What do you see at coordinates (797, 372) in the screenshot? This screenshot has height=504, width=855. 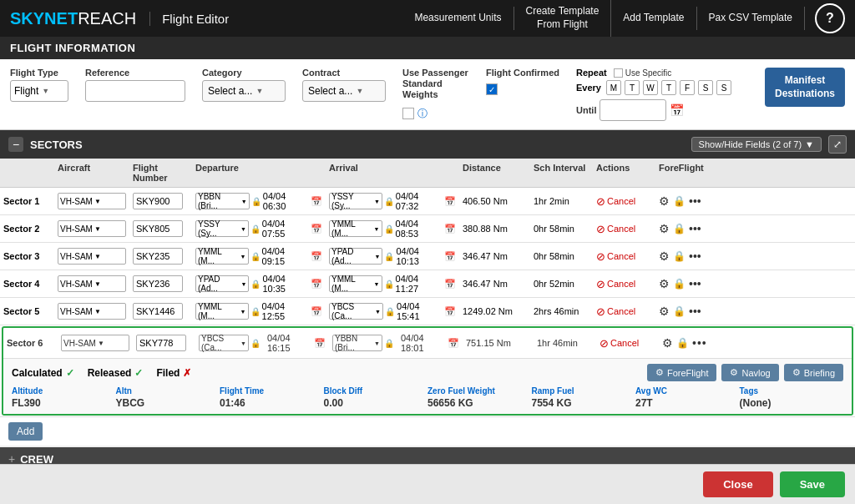 I see `briefing-icon: ⚙` at bounding box center [797, 372].